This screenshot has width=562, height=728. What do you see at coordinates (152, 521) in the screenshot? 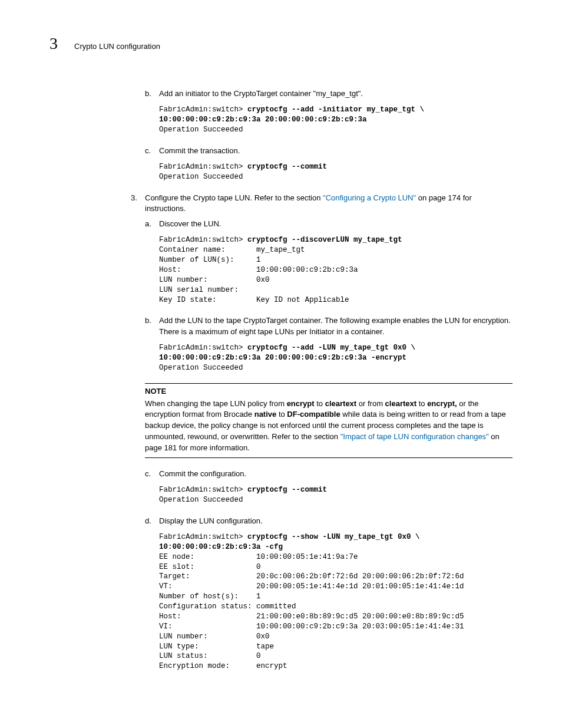
I see `step-marker: d.` at bounding box center [152, 521].